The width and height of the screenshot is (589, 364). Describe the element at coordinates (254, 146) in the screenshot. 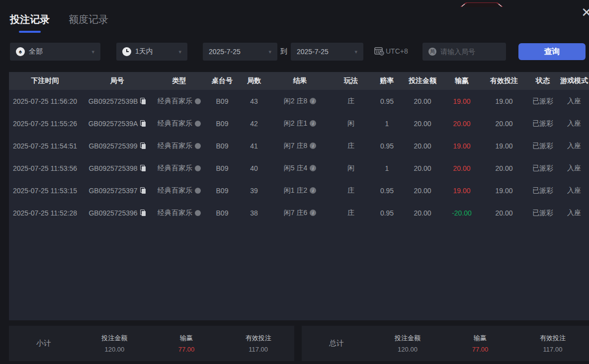

I see `round-count-text: 41` at that location.